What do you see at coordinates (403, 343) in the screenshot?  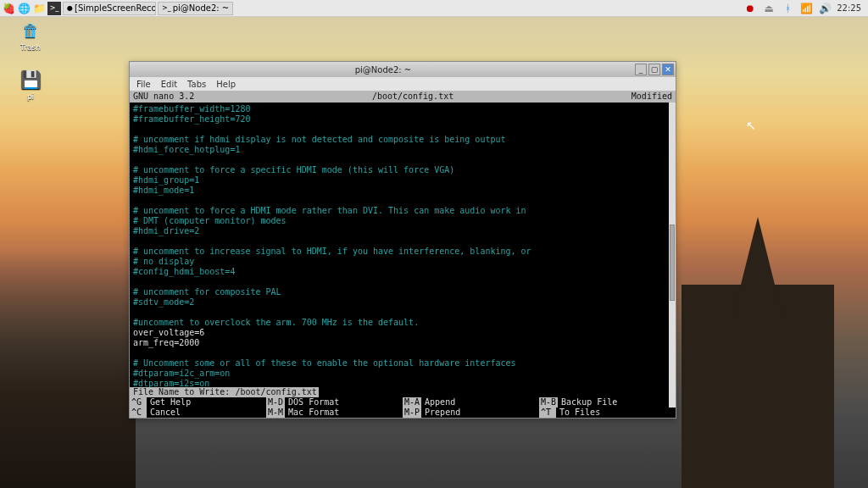 I see `editor-line: arm_freq=2000` at bounding box center [403, 343].